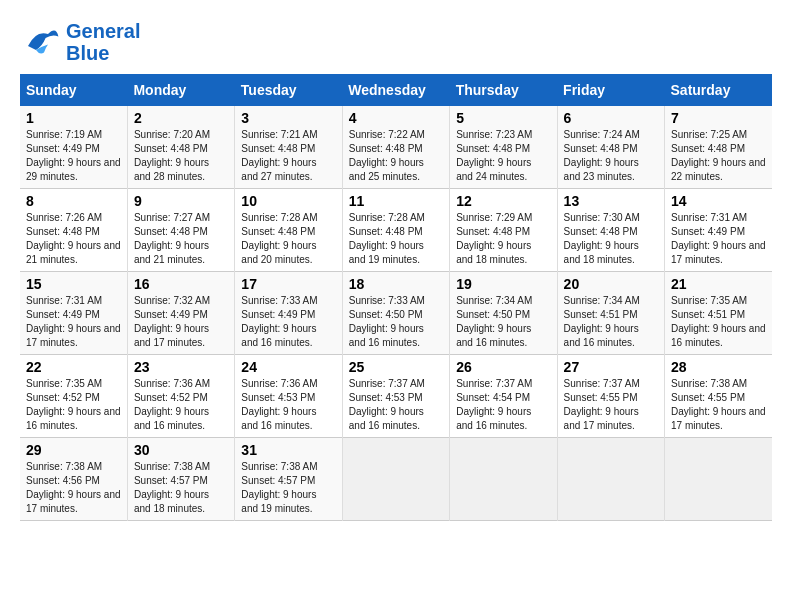 This screenshot has height=612, width=792. I want to click on weekday-header-thursday: Thursday, so click(504, 90).